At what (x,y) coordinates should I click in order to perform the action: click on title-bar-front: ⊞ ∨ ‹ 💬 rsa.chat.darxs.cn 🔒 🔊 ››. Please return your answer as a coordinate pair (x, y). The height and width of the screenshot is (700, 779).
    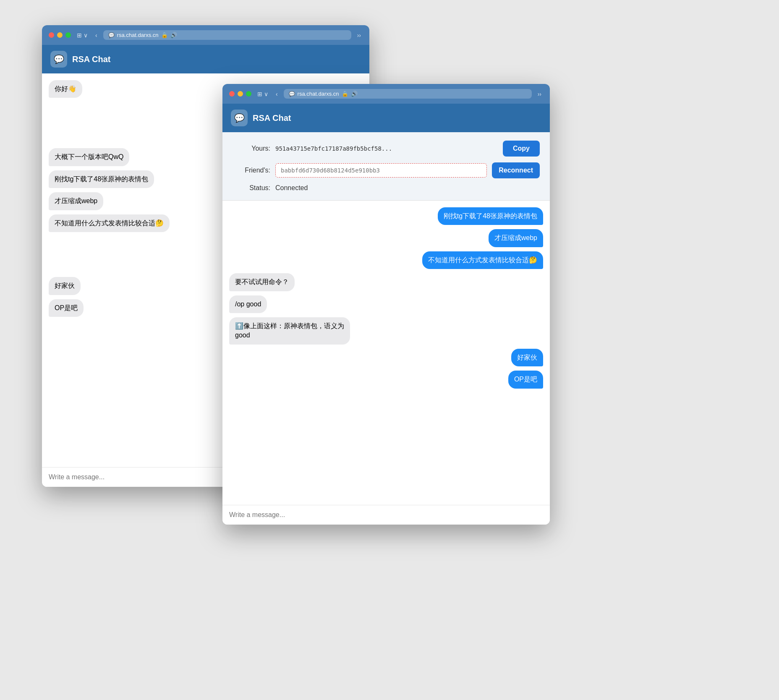
    Looking at the image, I should click on (386, 94).